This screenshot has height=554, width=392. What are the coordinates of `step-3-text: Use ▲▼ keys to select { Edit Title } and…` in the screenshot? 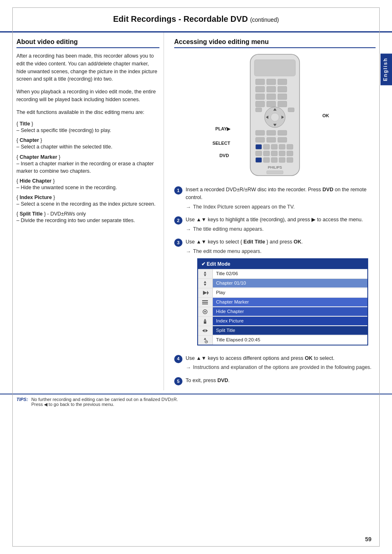 It's located at (244, 242).